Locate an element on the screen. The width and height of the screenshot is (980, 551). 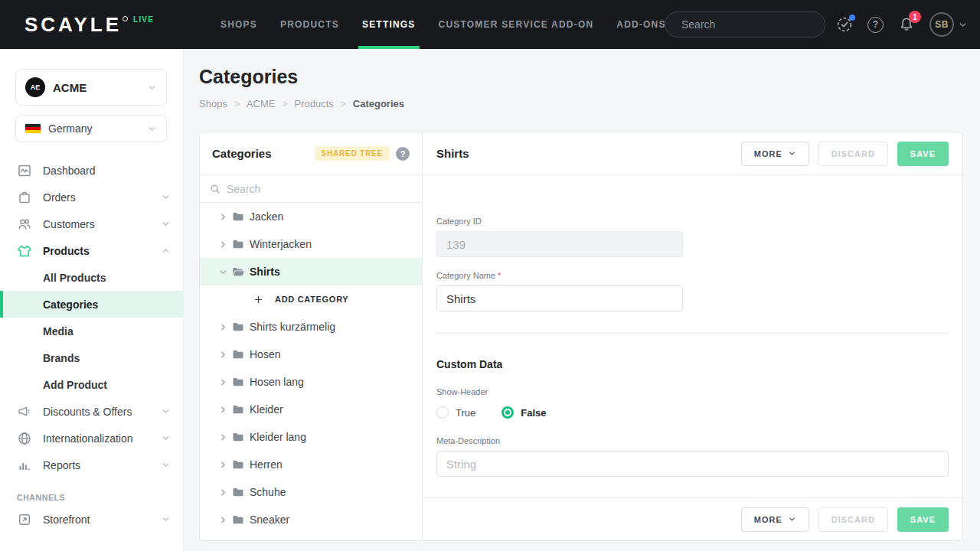
avatar: SB is located at coordinates (942, 24).